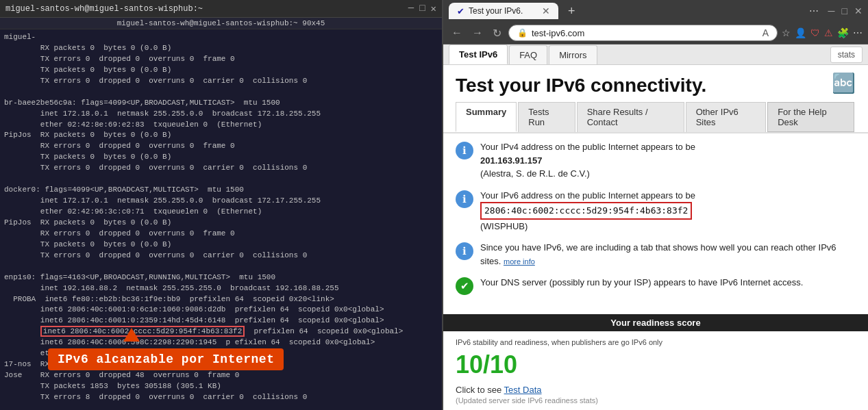 The image size is (868, 410). I want to click on readiness-bar: Your readiness score, so click(656, 323).